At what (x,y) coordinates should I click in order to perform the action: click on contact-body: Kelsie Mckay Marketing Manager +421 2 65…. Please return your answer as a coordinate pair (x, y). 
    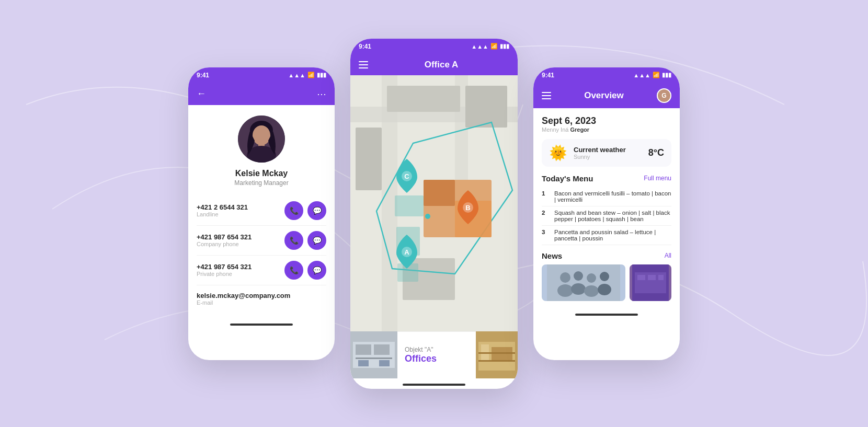
    Looking at the image, I should click on (261, 212).